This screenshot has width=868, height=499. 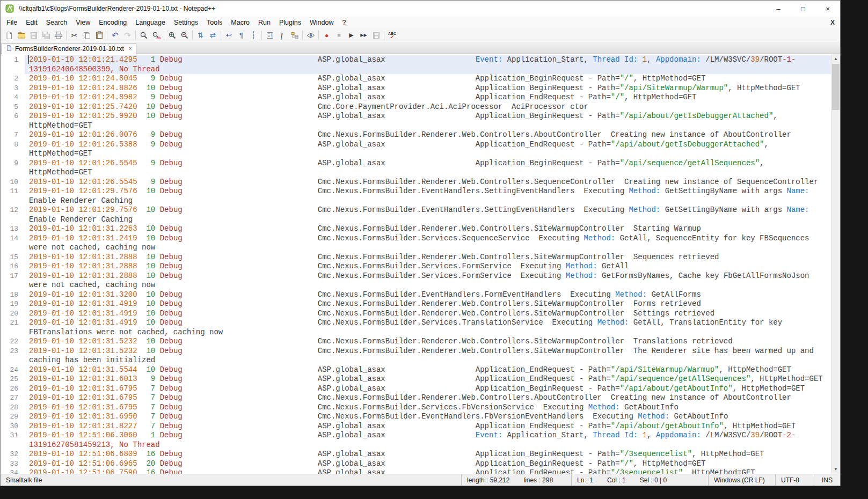 I want to click on log-line-1: 12019-01-10 12:01:21.4295 1 Debug ASP.gl…, so click(x=415, y=64).